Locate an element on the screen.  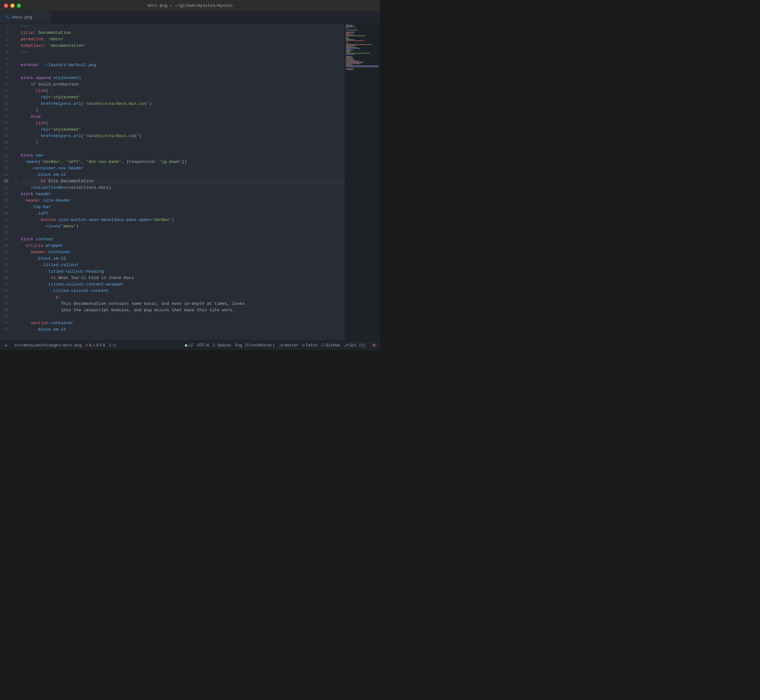
status-dot is located at coordinates (186, 345).